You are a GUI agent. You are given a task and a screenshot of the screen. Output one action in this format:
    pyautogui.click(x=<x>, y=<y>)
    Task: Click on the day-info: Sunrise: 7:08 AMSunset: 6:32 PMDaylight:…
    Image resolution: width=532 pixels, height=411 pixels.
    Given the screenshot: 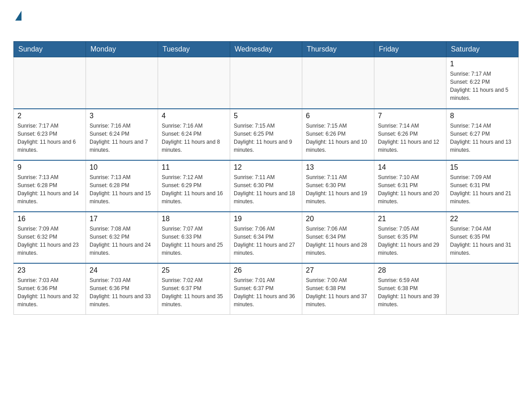 What is the action you would take?
    pyautogui.click(x=122, y=241)
    